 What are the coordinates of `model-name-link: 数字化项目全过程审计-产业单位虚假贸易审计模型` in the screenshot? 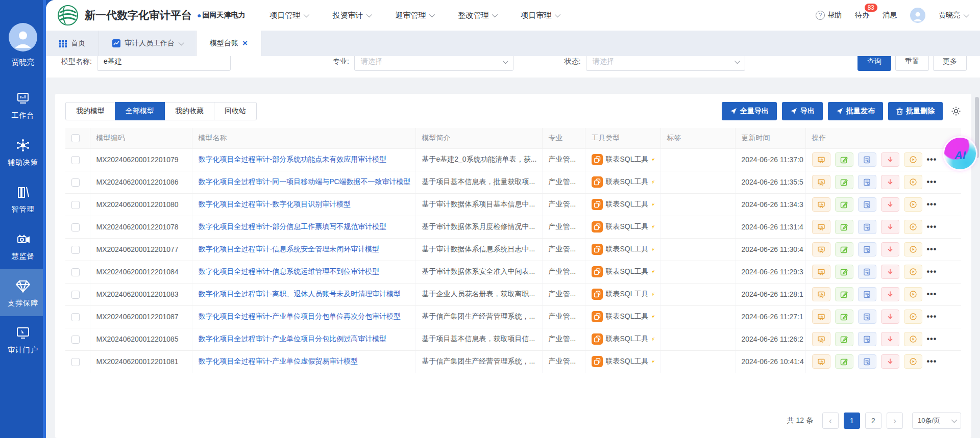 It's located at (279, 361).